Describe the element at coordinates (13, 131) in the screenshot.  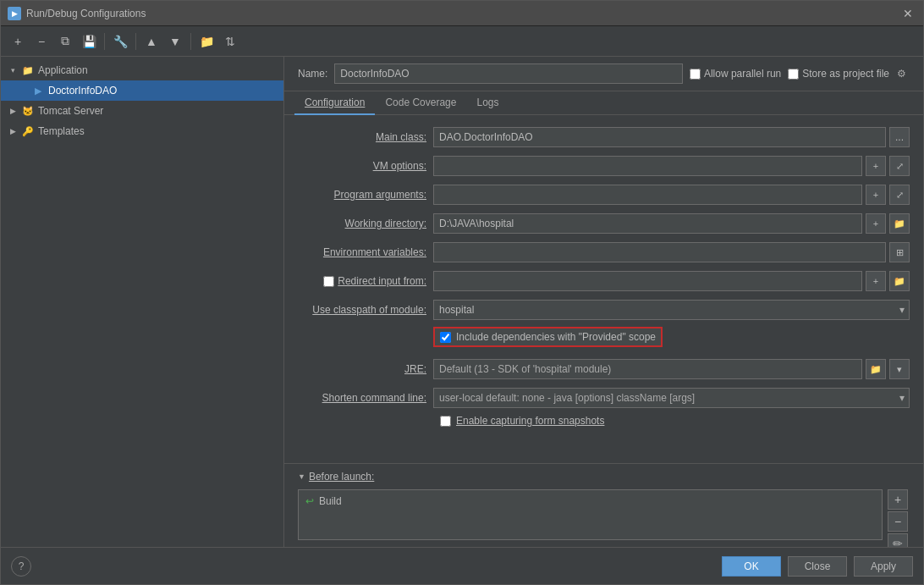
I see `templates-arrow: ▶` at that location.